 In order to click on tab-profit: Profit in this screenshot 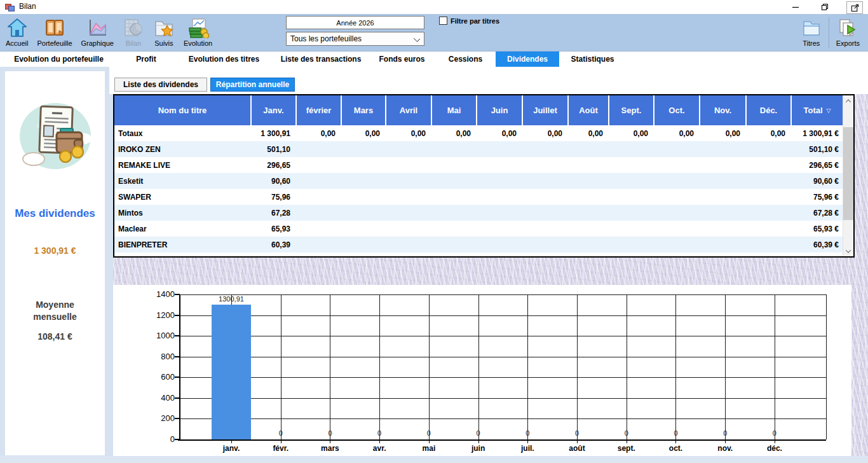, I will do `click(146, 59)`.